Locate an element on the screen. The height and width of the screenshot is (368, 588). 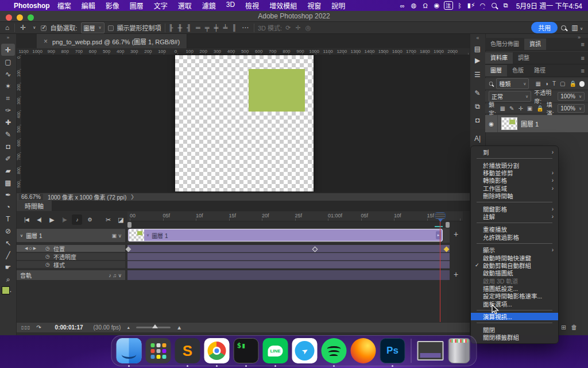
menubar-menu-7: 3D is located at coordinates (231, 6).